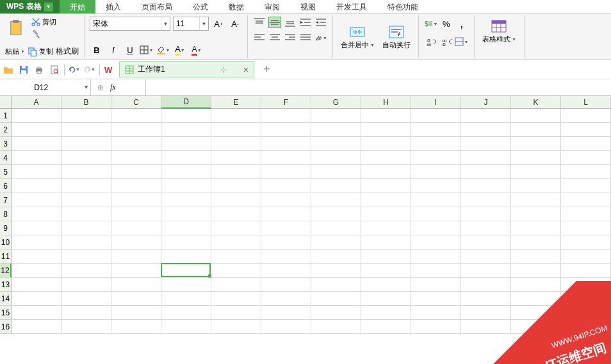  Describe the element at coordinates (272, 6) in the screenshot. I see `menu-tab-review: 审阅` at that location.